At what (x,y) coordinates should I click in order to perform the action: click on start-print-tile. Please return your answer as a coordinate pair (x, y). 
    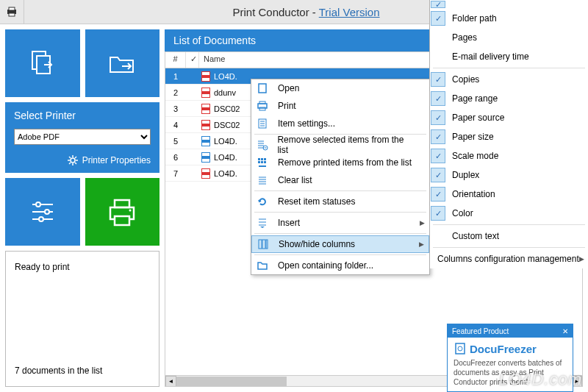
    Looking at the image, I should click on (123, 212).